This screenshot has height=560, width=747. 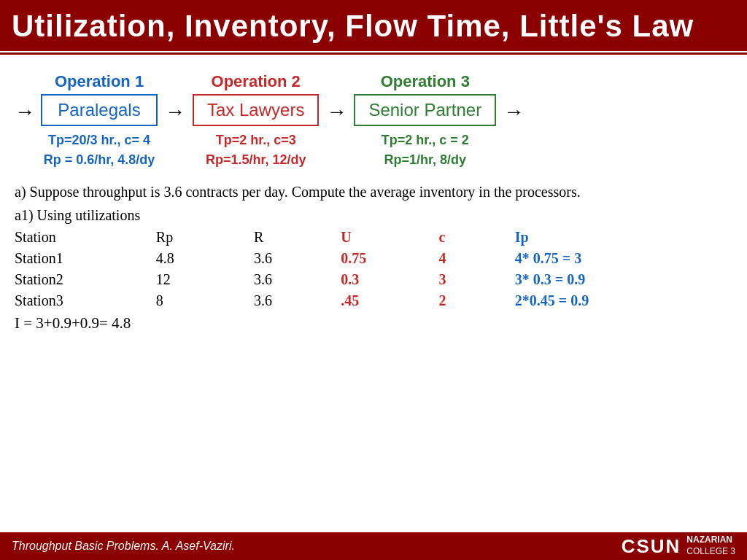 I want to click on cell-station1-r: 3.6, so click(x=298, y=258).